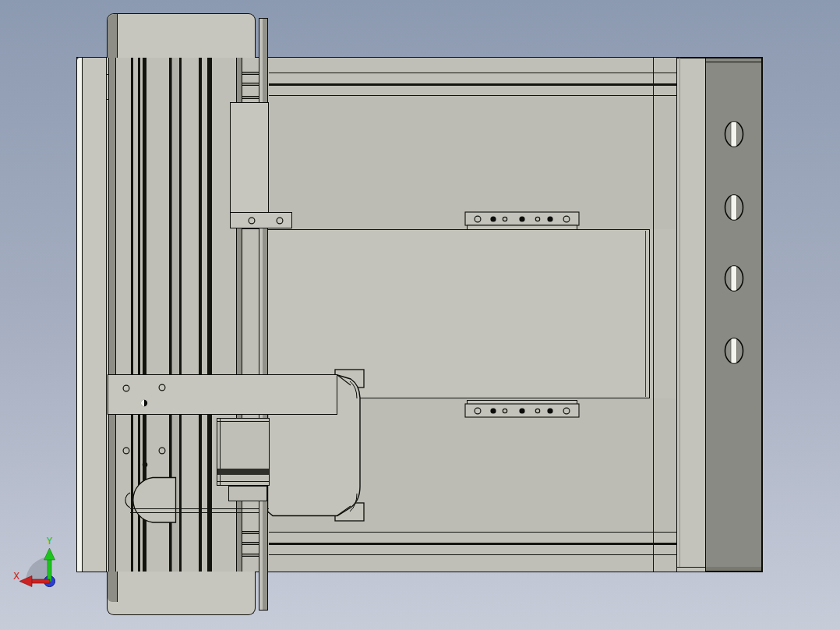 This screenshot has width=840, height=630. Describe the element at coordinates (734, 242) in the screenshot. I see `end-cap-fasteners` at that location.